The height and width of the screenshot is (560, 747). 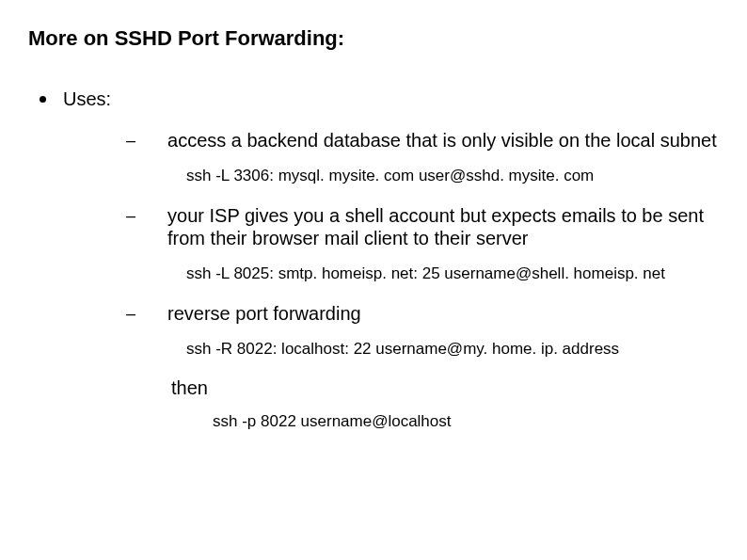 What do you see at coordinates (374, 274) in the screenshot?
I see `code-line: ssh -L 8025: smtp. homeisp. net: 25 user…` at bounding box center [374, 274].